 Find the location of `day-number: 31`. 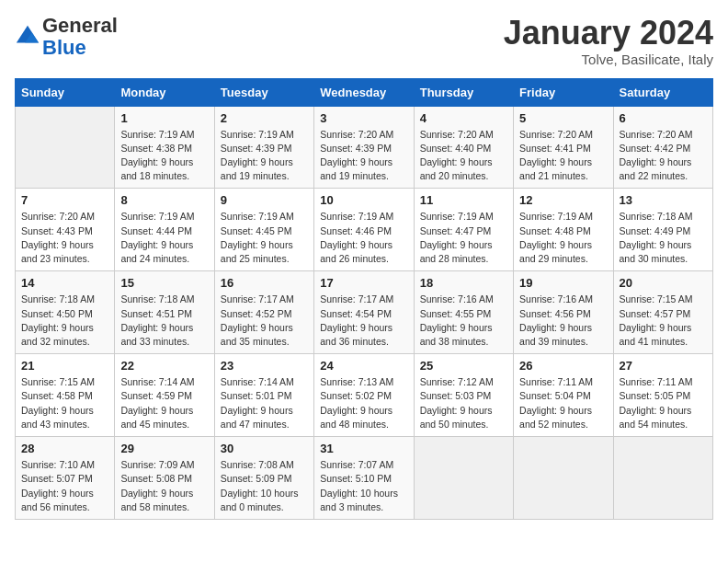

day-number: 31 is located at coordinates (364, 449).